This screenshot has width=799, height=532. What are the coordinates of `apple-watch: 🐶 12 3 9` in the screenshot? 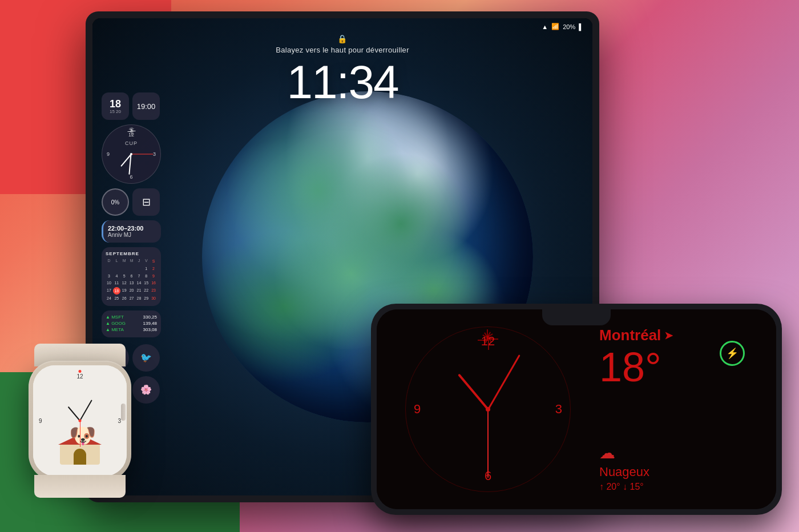 It's located at (80, 421).